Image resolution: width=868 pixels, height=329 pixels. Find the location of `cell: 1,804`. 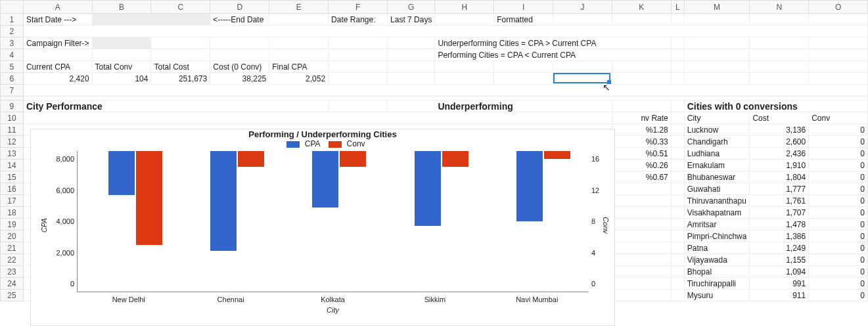

cell: 1,804 is located at coordinates (779, 177).